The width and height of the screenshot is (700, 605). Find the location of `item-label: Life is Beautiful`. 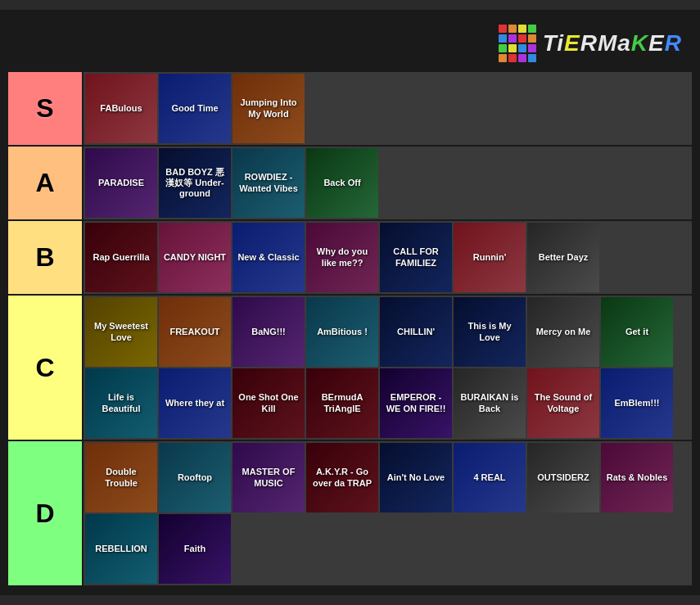

item-label: Life is Beautiful is located at coordinates (121, 403).